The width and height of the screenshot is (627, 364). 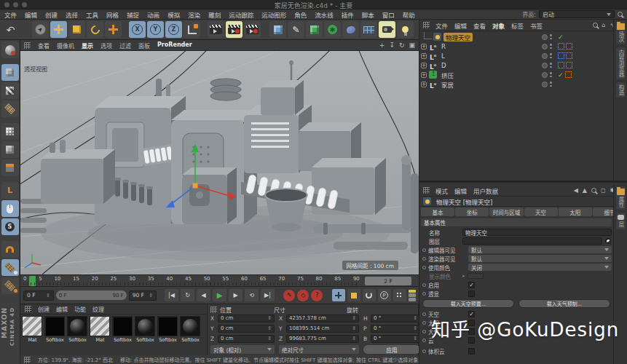 What do you see at coordinates (98, 309) in the screenshot?
I see `material-menu-item: 纹理` at bounding box center [98, 309].